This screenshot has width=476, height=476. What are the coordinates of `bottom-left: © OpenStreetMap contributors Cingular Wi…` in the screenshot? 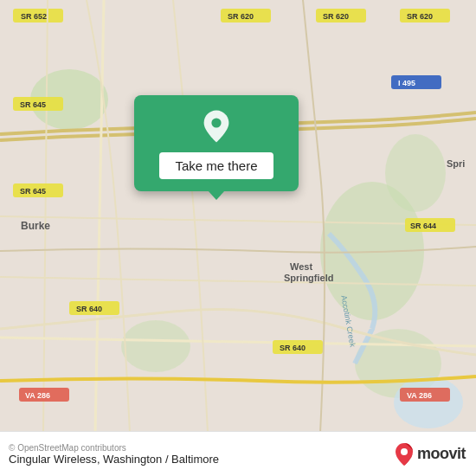 It's located at (114, 454).